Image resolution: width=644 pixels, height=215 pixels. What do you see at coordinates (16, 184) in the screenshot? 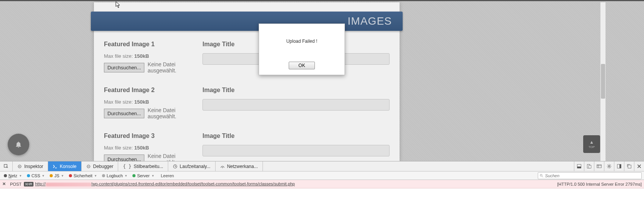
I see `http-method: POST` at bounding box center [16, 184].